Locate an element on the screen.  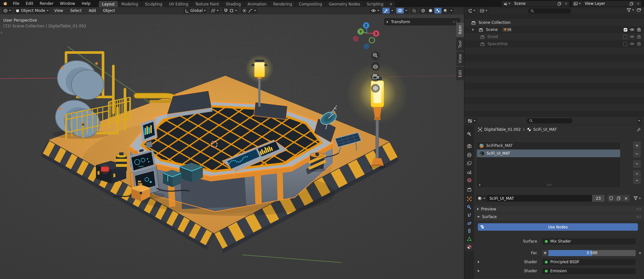
barrel-object is located at coordinates (317, 162).